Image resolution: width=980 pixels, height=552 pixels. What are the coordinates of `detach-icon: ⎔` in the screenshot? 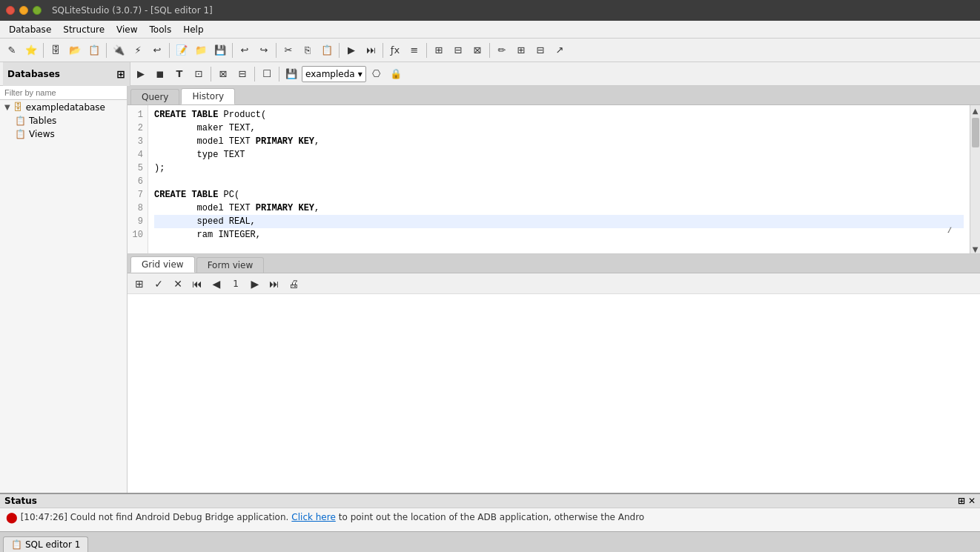 It's located at (377, 74).